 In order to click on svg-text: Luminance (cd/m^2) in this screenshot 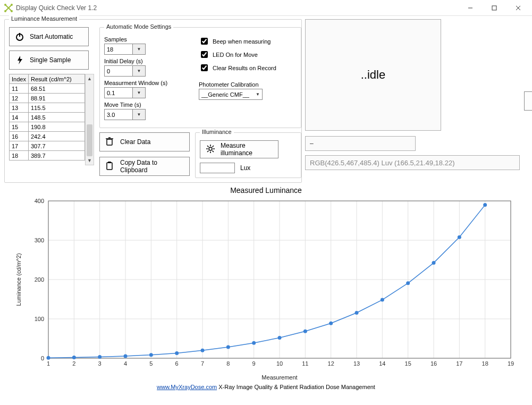, I will do `click(19, 280)`.